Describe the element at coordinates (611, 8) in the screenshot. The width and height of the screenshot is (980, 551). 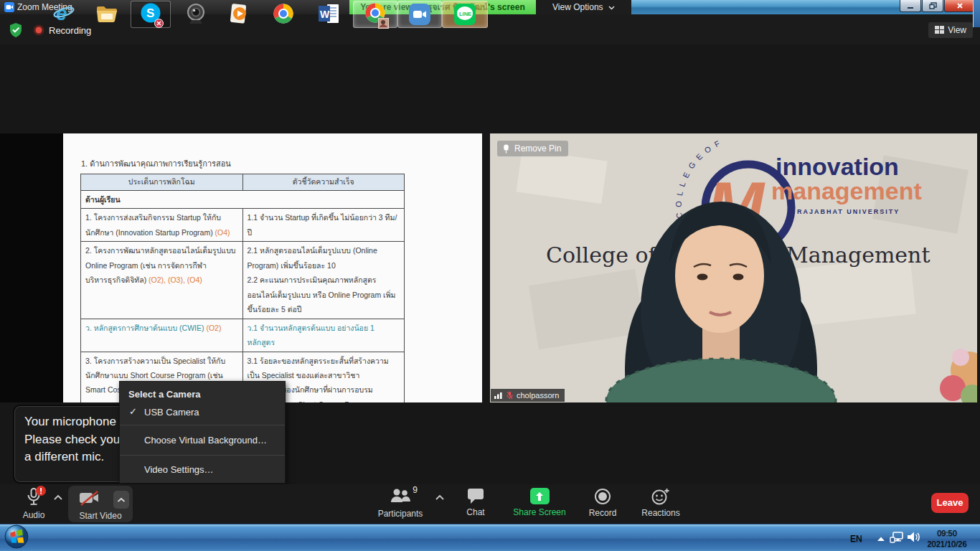
I see `chevron-down-icon` at that location.